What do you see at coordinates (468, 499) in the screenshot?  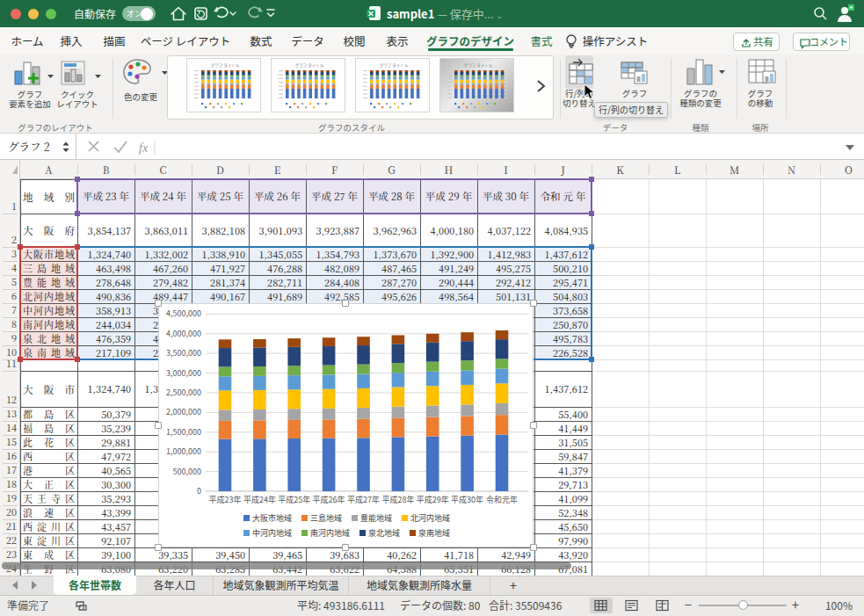 I see `svg-text: 平成30年` at bounding box center [468, 499].